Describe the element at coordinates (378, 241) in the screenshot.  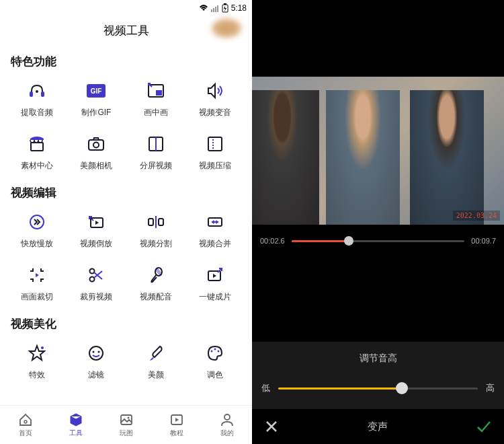
I see `timeline-track` at that location.